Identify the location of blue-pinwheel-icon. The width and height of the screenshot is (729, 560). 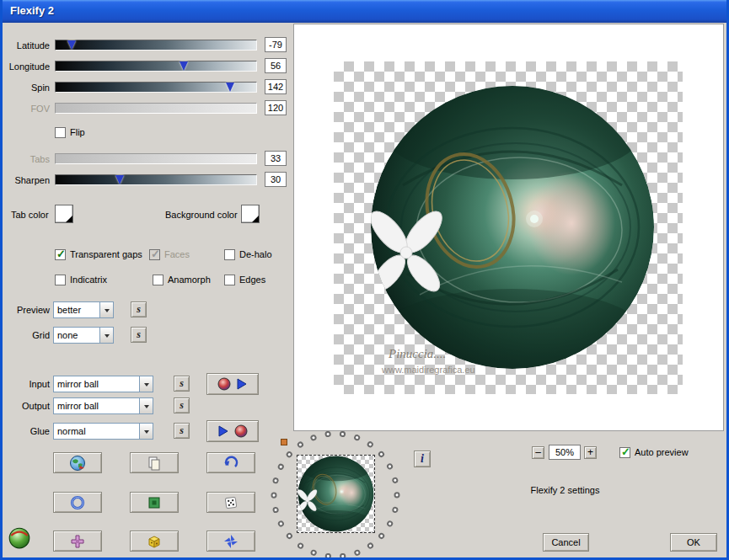
(231, 541).